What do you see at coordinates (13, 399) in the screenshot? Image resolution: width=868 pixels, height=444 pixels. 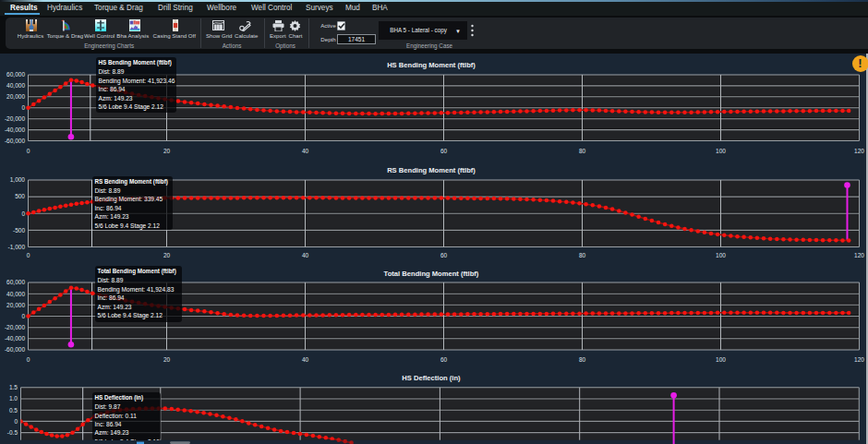 I see `svg-text: 1.0` at bounding box center [13, 399].